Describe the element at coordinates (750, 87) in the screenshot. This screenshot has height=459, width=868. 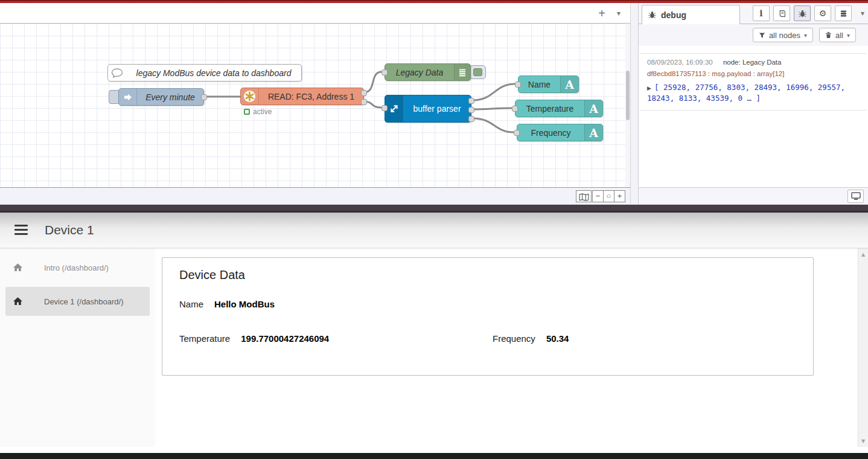
I see `payload-array-line-1: [ 25928, 27756, 8303, 28493, 16996, 2955…` at that location.